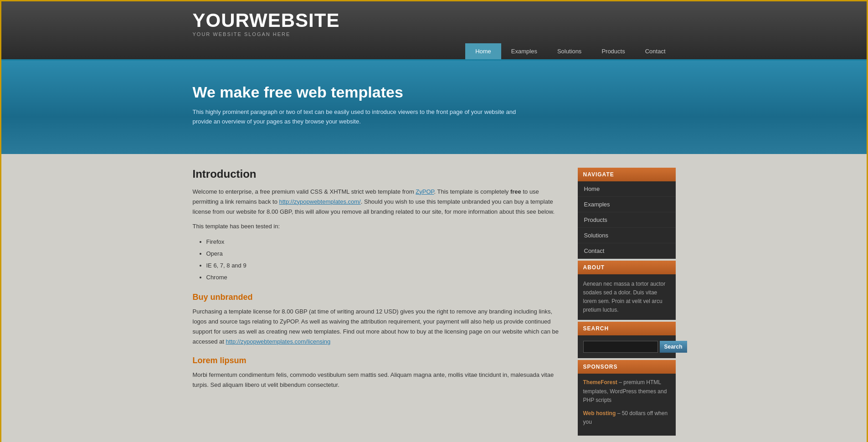 This screenshot has width=868, height=442. What do you see at coordinates (434, 34) in the screenshot?
I see `site-slogan: YOUR WEBSITE SLOGAN HERE` at bounding box center [434, 34].